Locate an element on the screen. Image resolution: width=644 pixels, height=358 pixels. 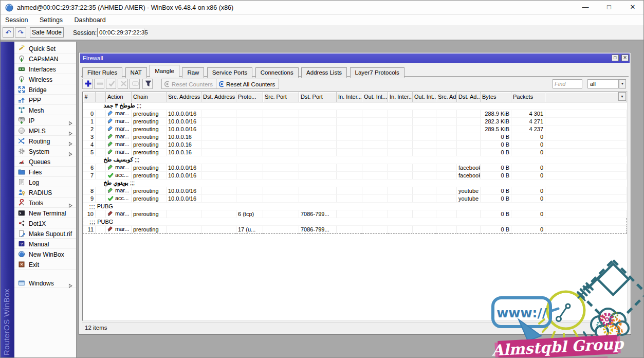
sidebar-item-manual: ?Manual is located at coordinates (45, 244).